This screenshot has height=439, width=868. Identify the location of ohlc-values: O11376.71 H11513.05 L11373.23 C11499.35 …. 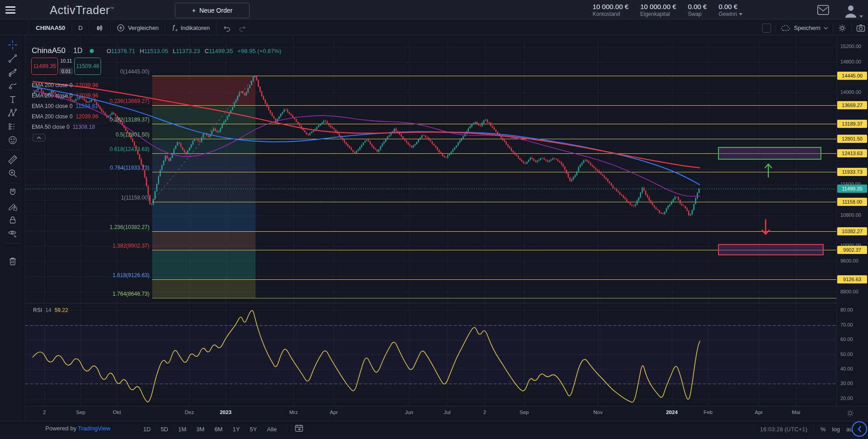
(194, 51).